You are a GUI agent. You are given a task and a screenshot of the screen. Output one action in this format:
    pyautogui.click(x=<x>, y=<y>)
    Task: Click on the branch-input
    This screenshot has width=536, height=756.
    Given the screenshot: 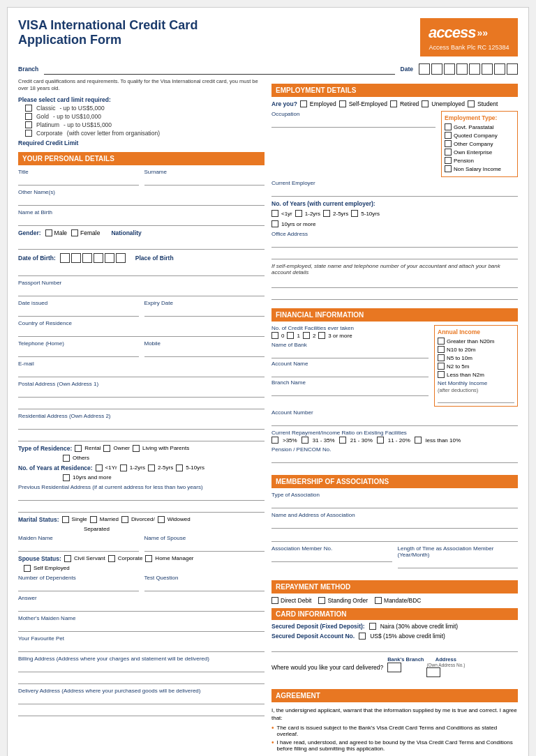 What is the action you would take?
    pyautogui.click(x=219, y=69)
    